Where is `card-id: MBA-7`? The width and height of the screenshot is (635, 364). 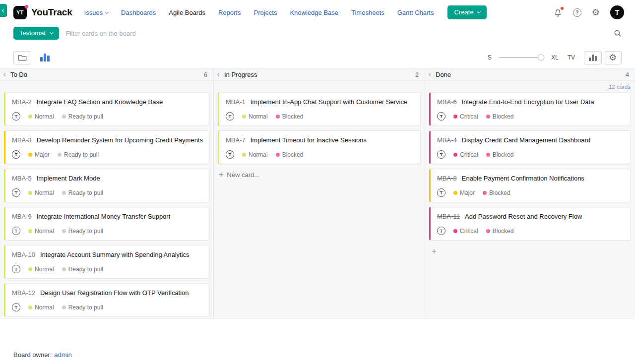 card-id: MBA-7 is located at coordinates (236, 140).